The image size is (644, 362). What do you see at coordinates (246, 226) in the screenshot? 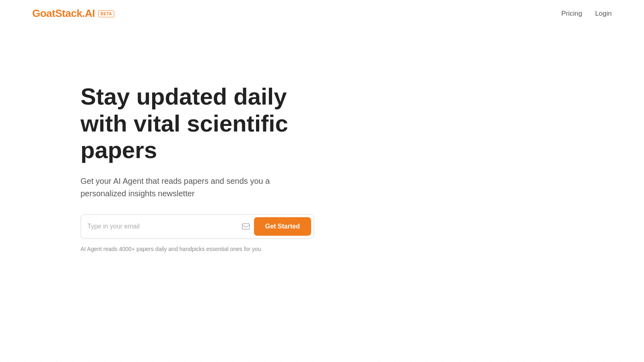
I see `mail-icon` at bounding box center [246, 226].